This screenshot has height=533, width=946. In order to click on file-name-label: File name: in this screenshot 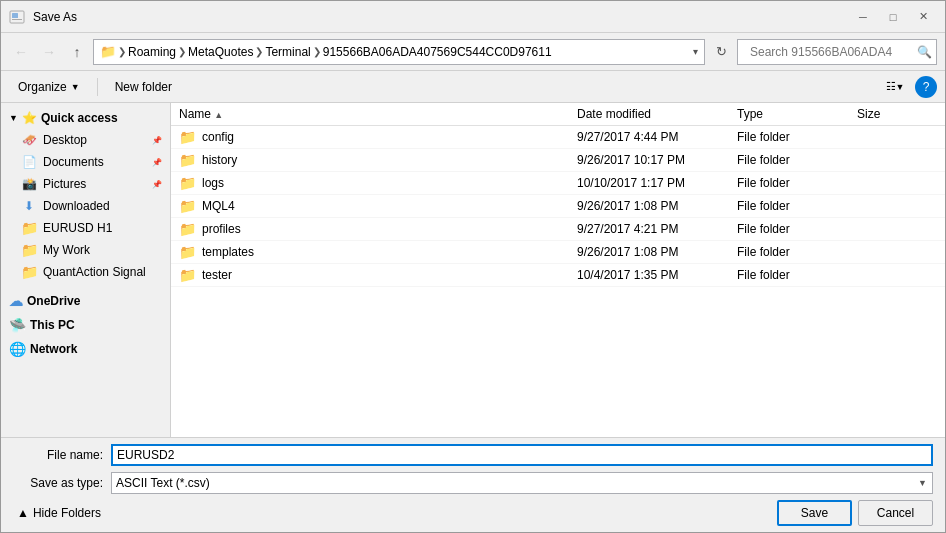, I will do `click(58, 455)`.